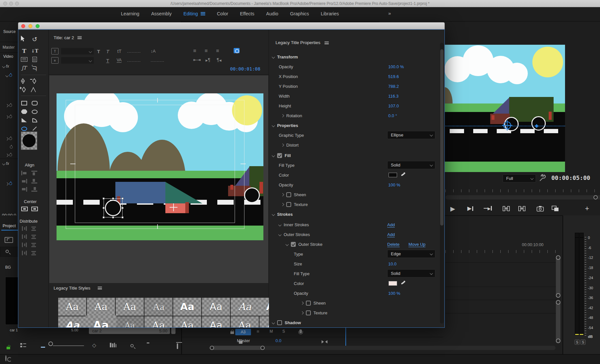  Describe the element at coordinates (392, 264) in the screenshot. I see `stroke-size-value: 10.0` at that location.